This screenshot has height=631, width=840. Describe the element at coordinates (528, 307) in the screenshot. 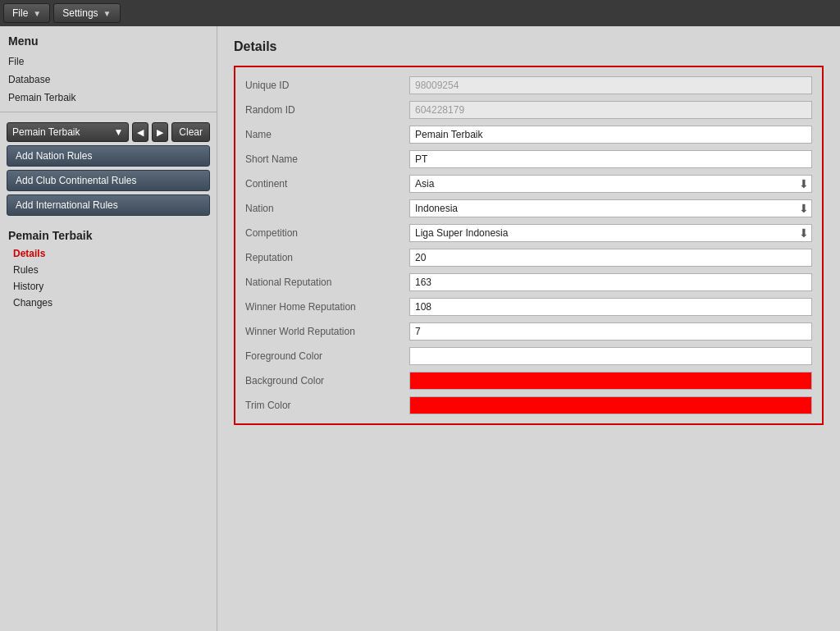

I see `winner-home-reputation-row: Winner Home Reputation` at that location.